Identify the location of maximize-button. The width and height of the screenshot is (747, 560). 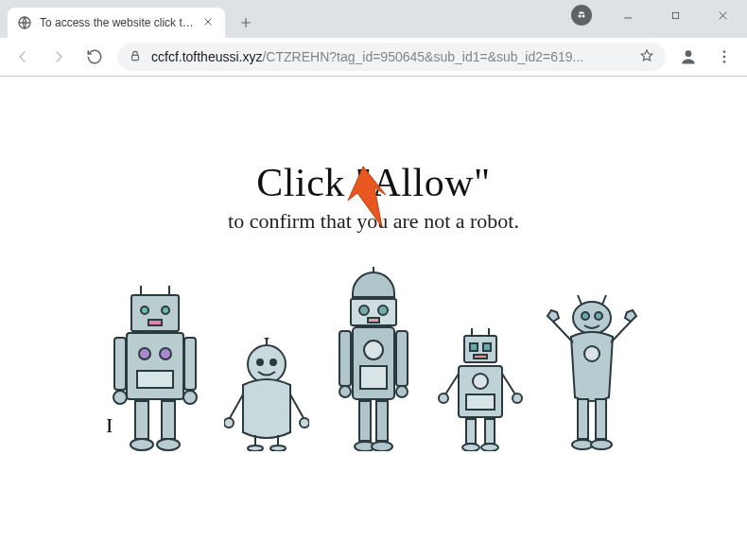
(675, 15).